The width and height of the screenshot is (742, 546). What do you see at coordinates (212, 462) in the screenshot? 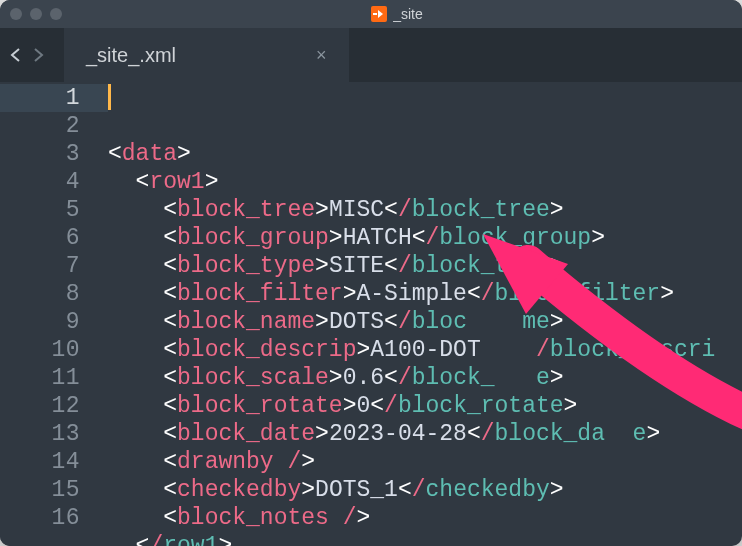
I see `code-line: <drawnby />` at bounding box center [212, 462].